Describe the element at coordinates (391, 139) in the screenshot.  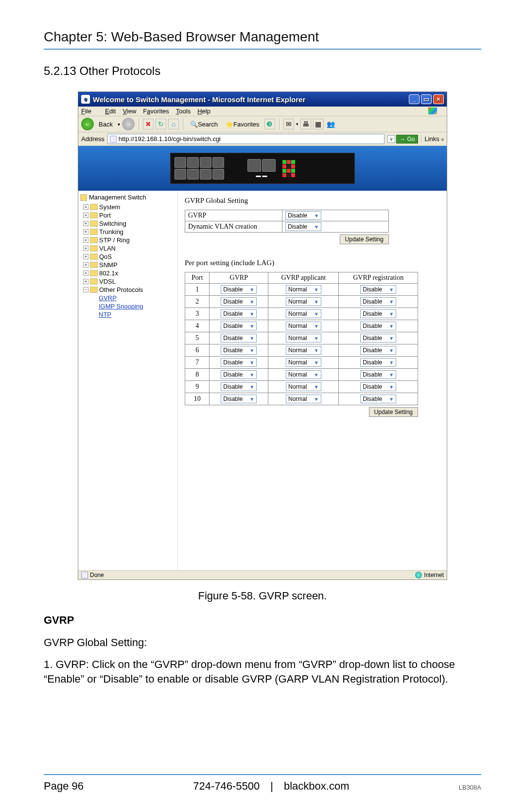
I see `address-dropdown-icon: v` at that location.